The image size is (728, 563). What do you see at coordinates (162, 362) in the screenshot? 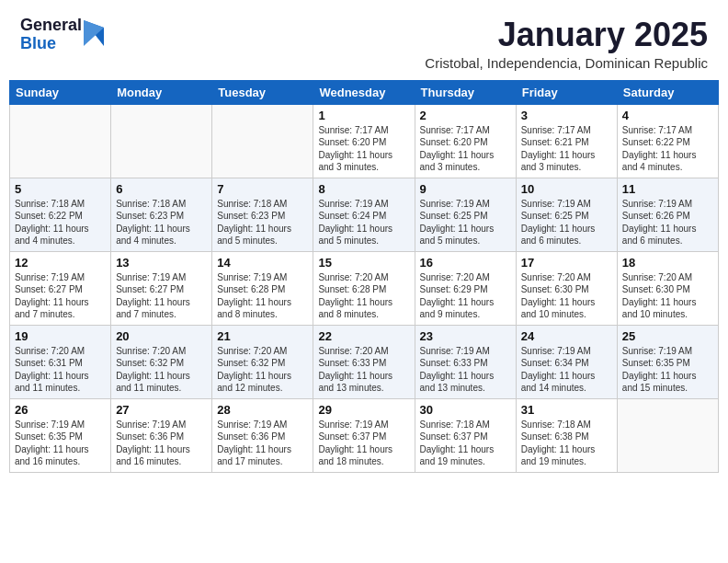
I see `calendar-cell: 20Sunrise: 7:20 AM Sunset: 6:32 PM Dayli…` at bounding box center [162, 362].